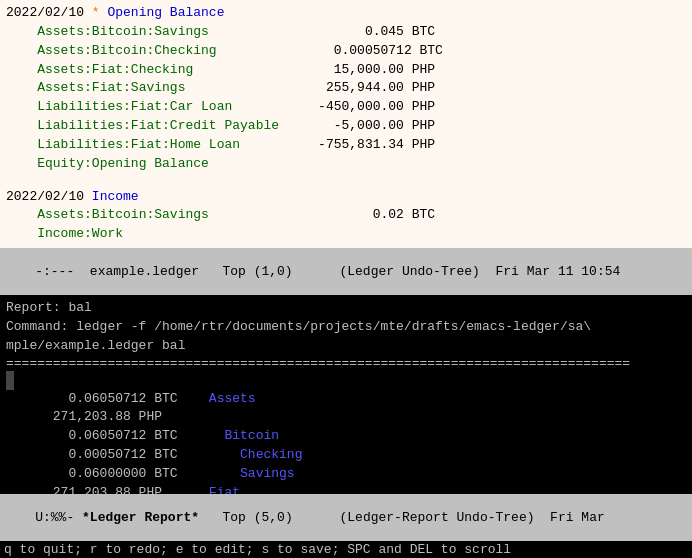  I want to click on report-label: Report: bal, so click(346, 308).